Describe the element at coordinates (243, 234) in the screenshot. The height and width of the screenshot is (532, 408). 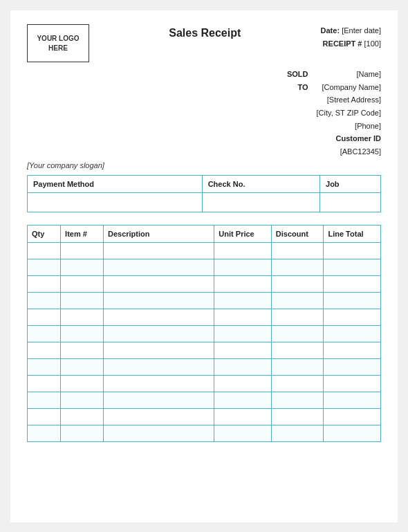
I see `price-header: Unit Price` at that location.